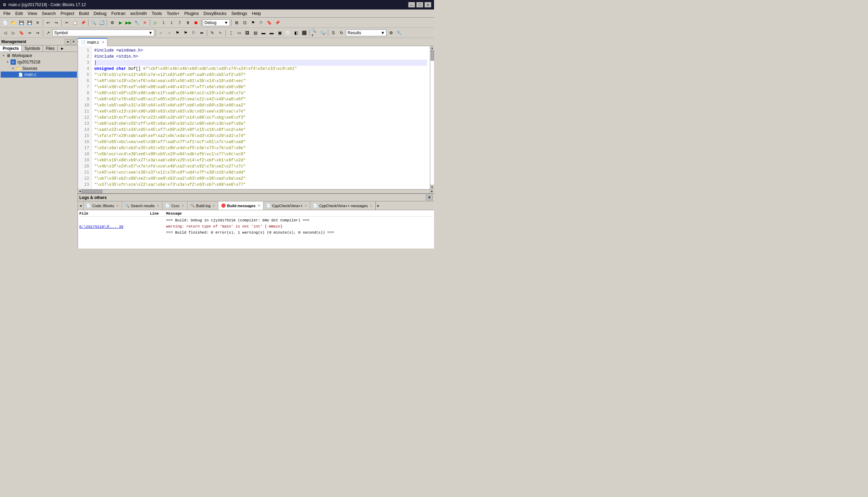 This screenshot has height=497, width=868. What do you see at coordinates (261, 23) in the screenshot?
I see `toolbar-btn-extra4: ⚐` at bounding box center [261, 23].